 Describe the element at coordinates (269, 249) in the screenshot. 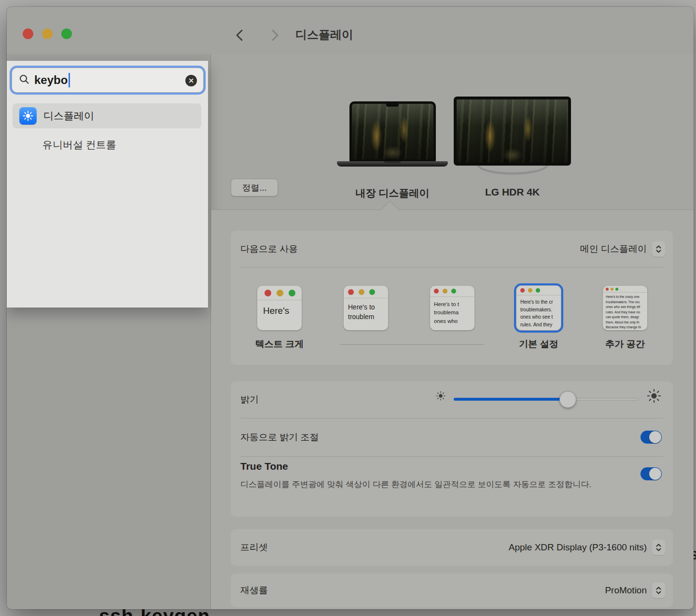

I see `use-as-label: 다음으로 사용` at that location.